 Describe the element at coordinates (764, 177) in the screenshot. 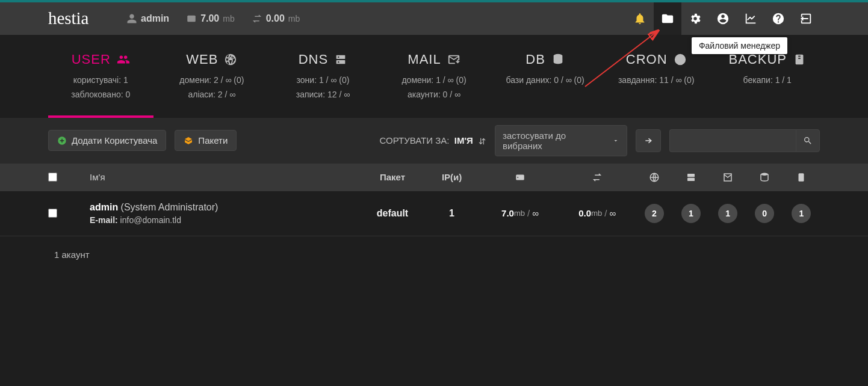

I see `col-db` at that location.